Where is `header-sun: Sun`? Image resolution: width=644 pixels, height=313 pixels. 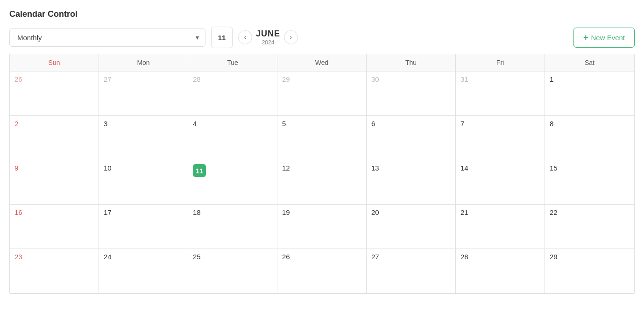 header-sun: Sun is located at coordinates (54, 63).